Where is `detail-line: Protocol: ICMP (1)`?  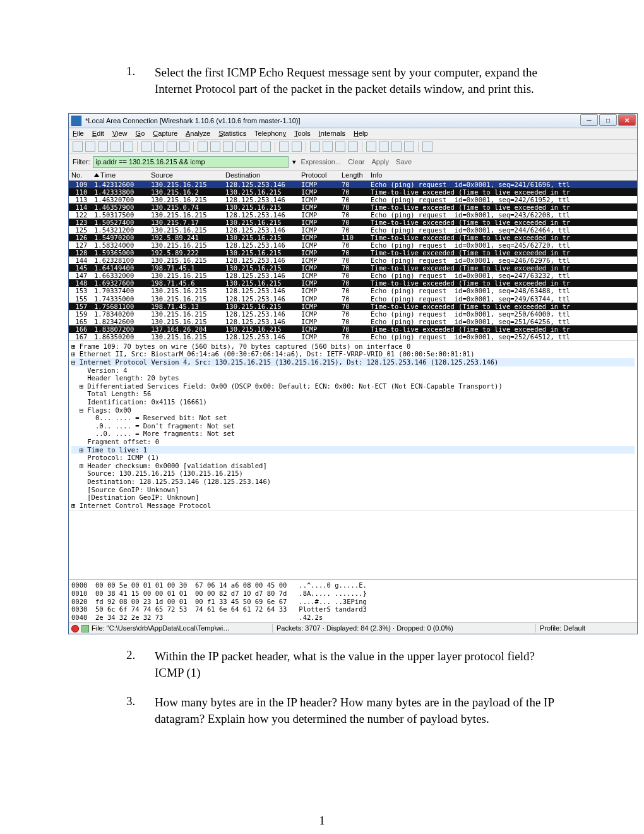
detail-line: Protocol: ICMP (1) is located at coordinates (353, 457).